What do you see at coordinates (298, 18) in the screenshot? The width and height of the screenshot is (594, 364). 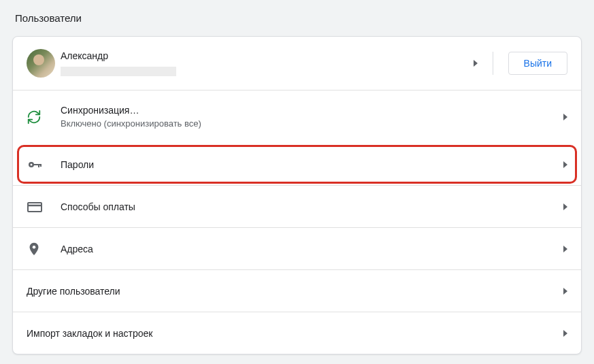 I see `page-title: Пользователи` at bounding box center [298, 18].